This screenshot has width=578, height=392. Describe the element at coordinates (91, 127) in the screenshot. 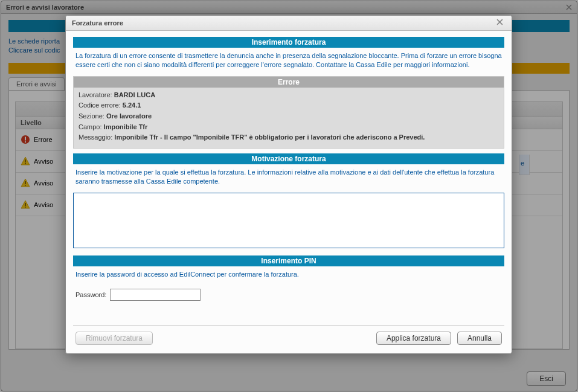

I see `campo-label: Campo:` at that location.